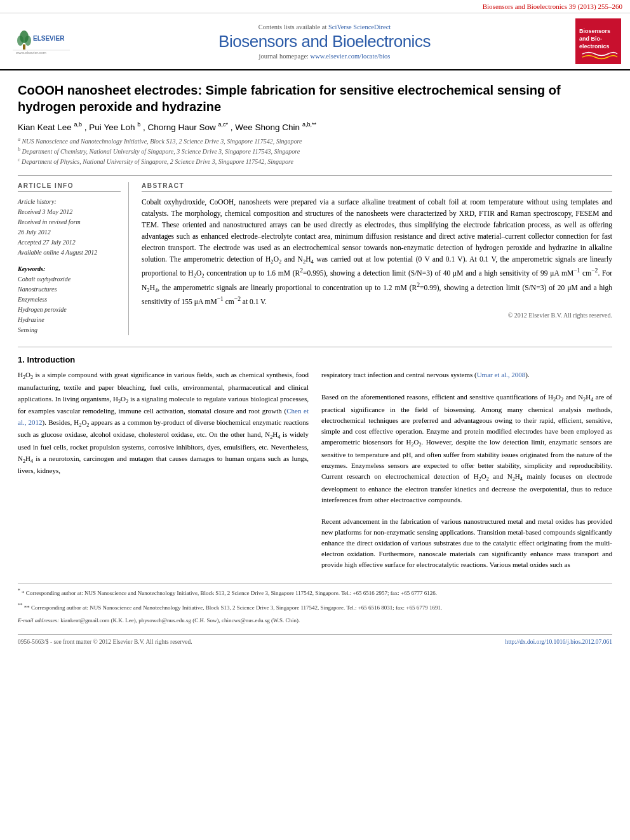  Describe the element at coordinates (69, 253) in the screenshot. I see `available-date: Available online 4 August 2012` at that location.